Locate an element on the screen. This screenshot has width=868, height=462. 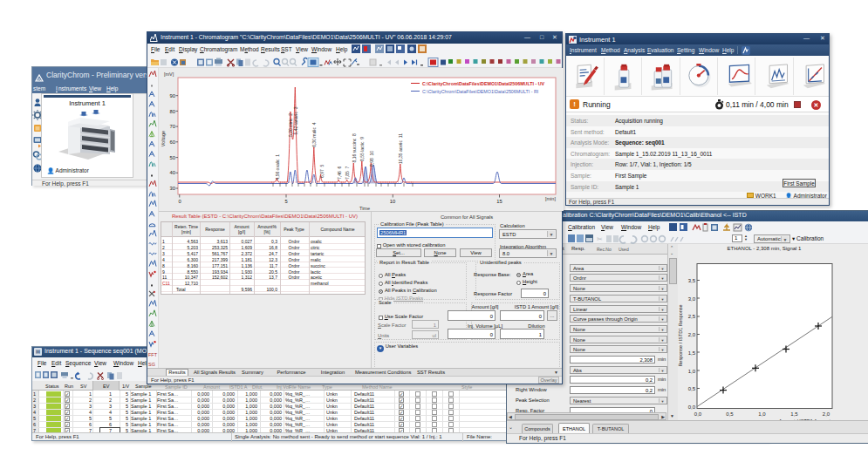
svg-text: 30 is located at coordinates (173, 188).